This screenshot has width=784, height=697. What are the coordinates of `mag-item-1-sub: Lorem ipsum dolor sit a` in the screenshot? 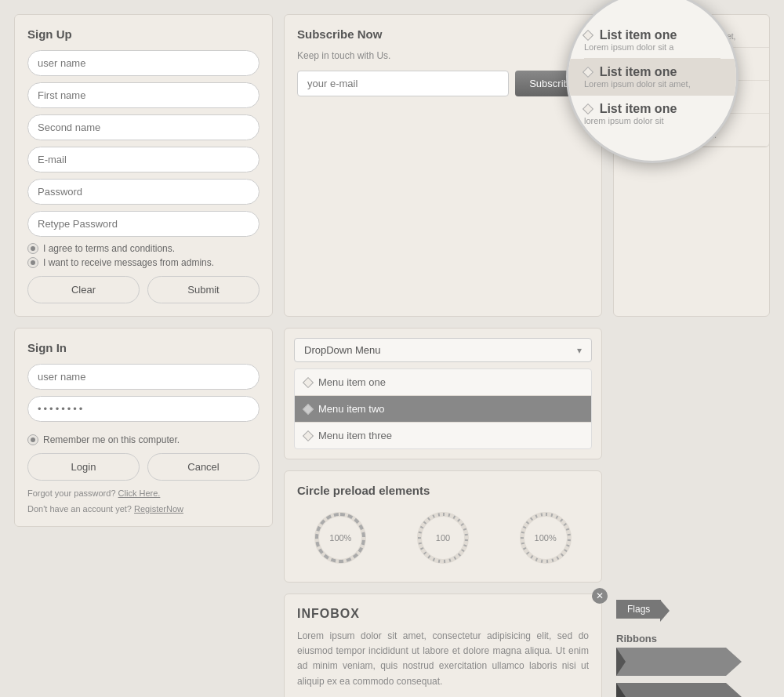 It's located at (652, 47).